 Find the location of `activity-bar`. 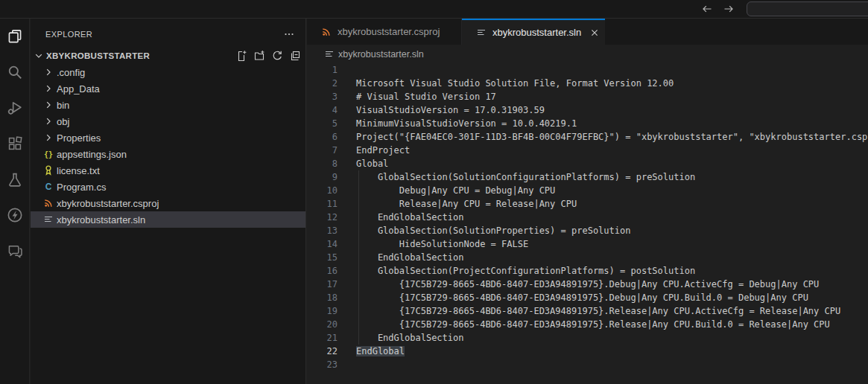

activity-bar is located at coordinates (15, 201).